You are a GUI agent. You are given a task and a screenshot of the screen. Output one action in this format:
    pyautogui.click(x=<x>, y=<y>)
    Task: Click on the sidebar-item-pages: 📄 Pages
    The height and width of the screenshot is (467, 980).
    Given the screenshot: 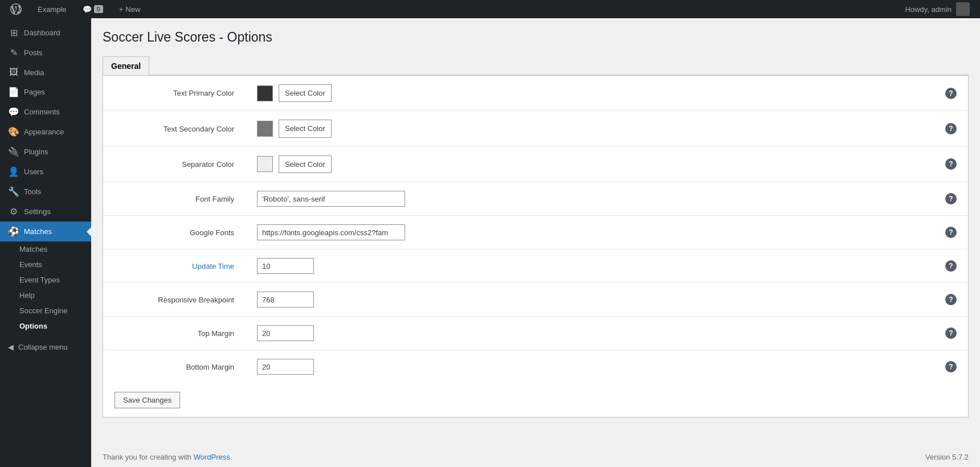 What is the action you would take?
    pyautogui.click(x=46, y=92)
    